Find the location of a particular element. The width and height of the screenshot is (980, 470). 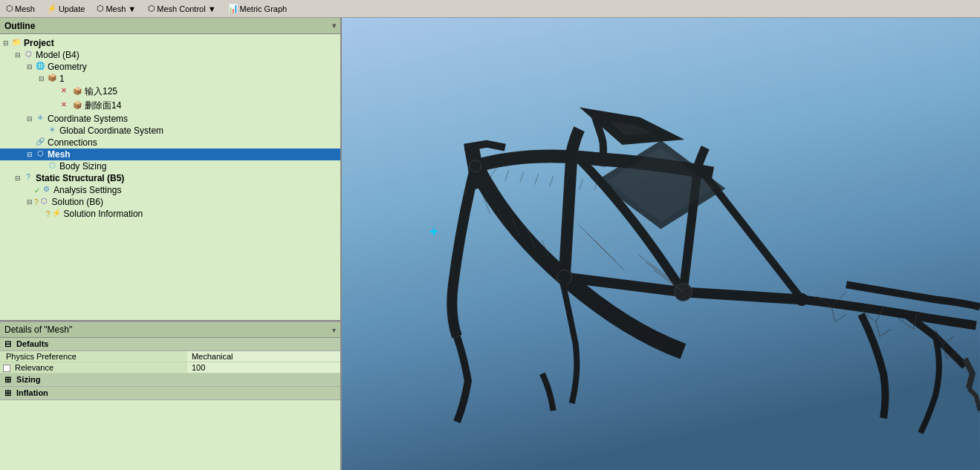

details-pin: ▾ is located at coordinates (334, 330).